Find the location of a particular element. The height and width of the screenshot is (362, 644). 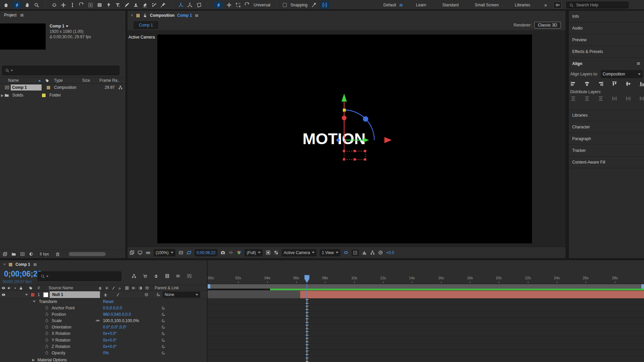

layer-track-row is located at coordinates (426, 294).